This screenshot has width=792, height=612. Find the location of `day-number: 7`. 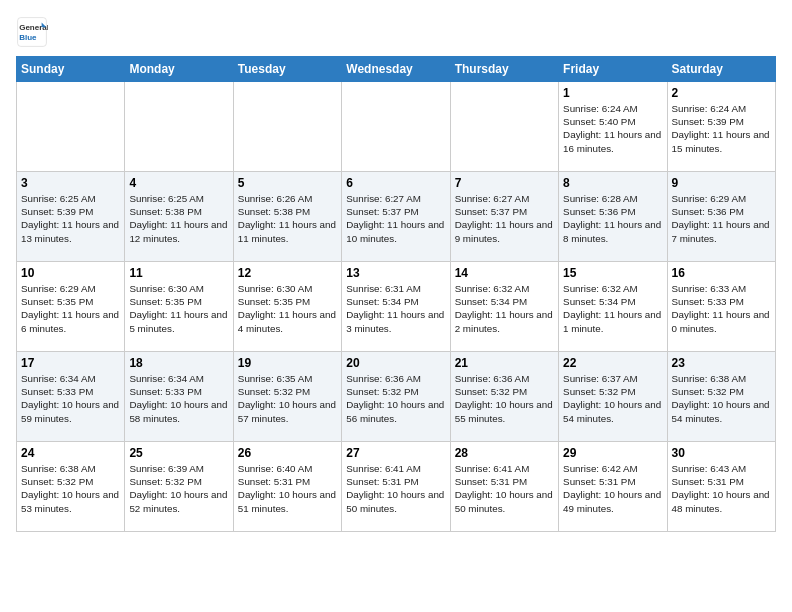

day-number: 7 is located at coordinates (504, 183).